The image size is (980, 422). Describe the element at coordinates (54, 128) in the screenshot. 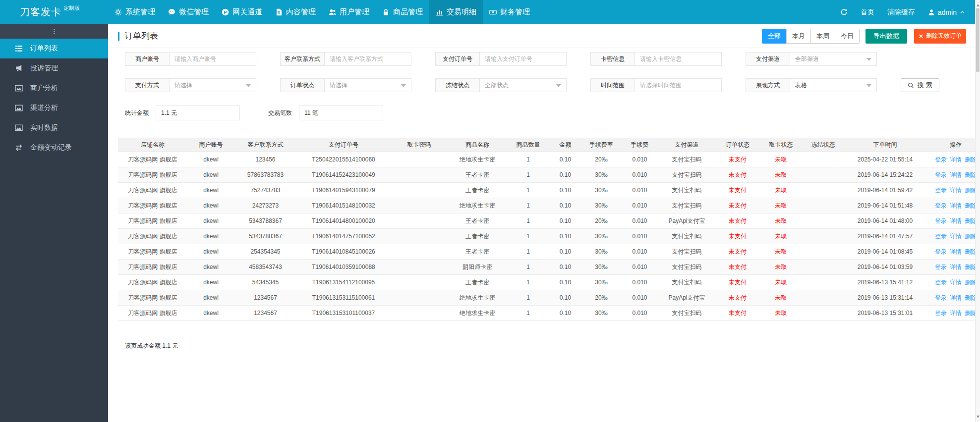

I see `sidebar-item-5: 实时数据` at that location.